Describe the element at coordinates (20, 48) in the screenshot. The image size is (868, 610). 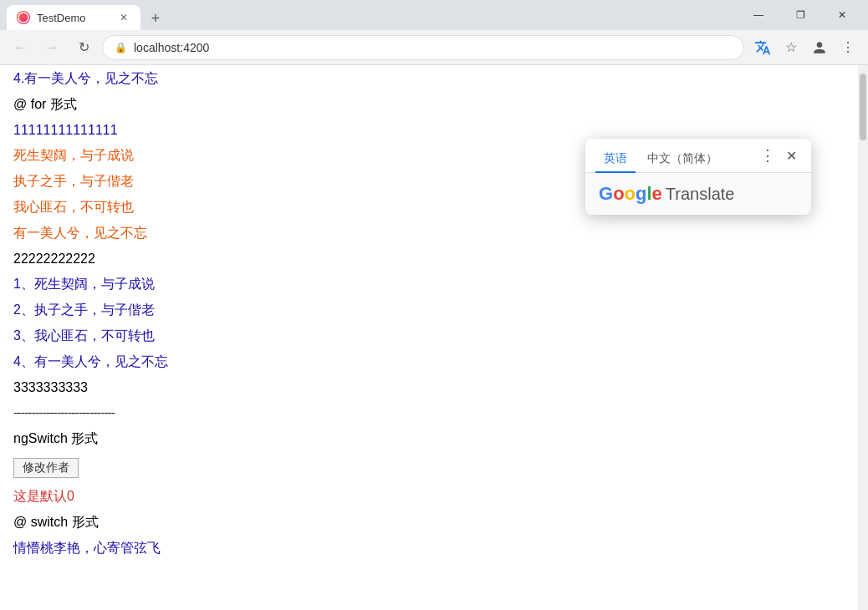
I see `back-button: ←` at that location.